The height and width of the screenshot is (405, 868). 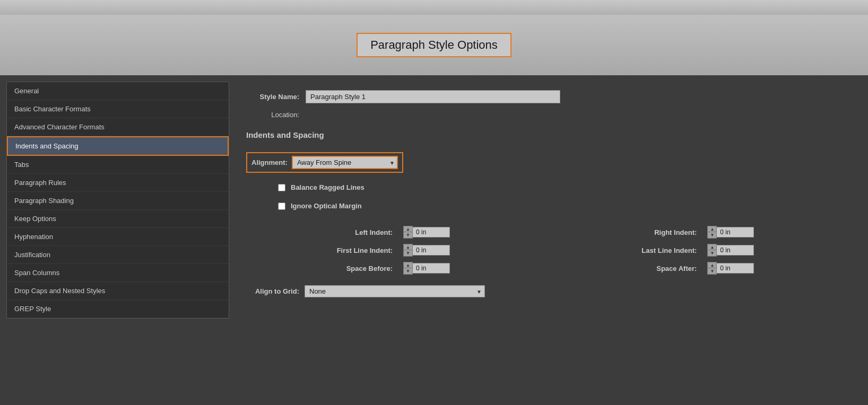 I want to click on ignore-optical-margin-row: Ignore Optical Margin, so click(x=561, y=206).